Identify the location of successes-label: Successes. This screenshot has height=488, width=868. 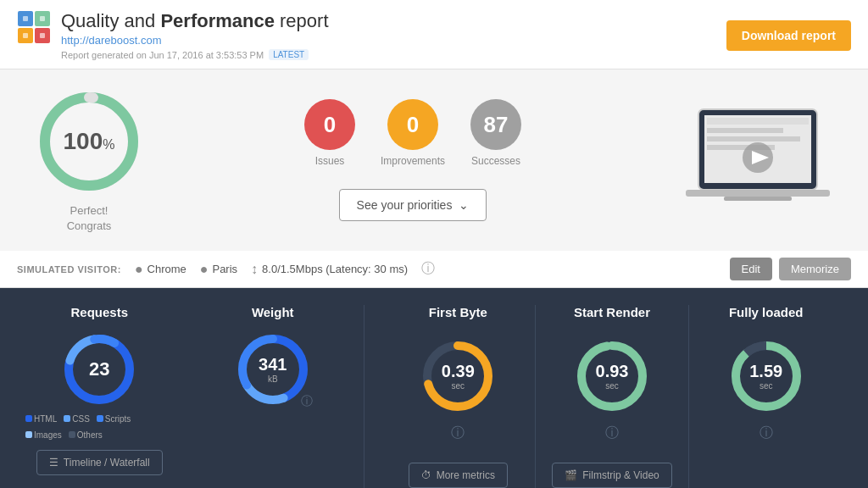
(496, 161).